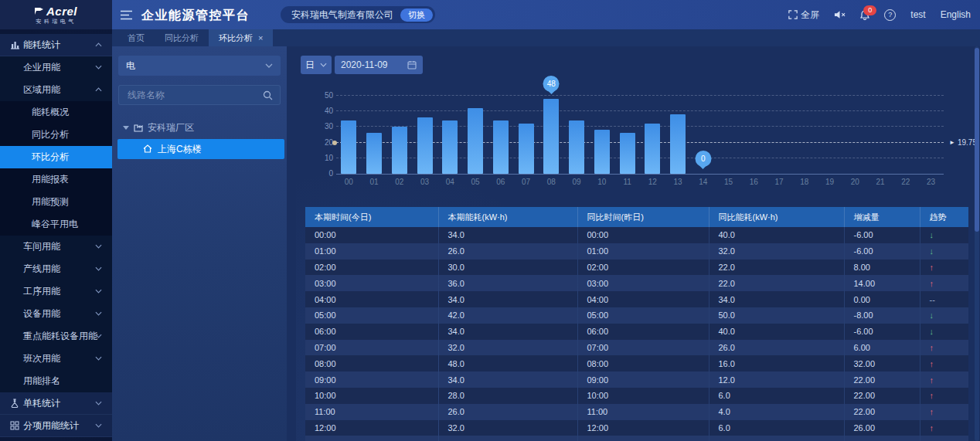  I want to click on sidebar-item-equipment-energy: 设备用能, so click(56, 314).